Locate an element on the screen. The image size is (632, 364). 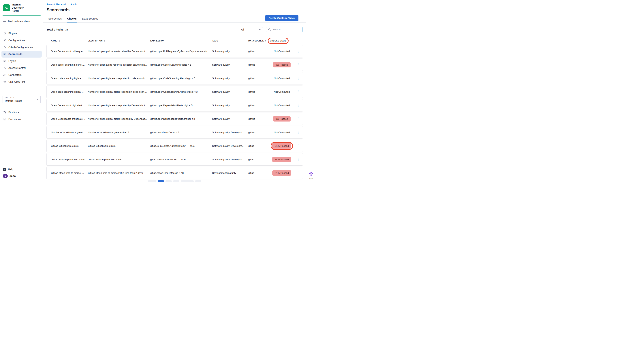
check-description: Number of open critical alerts reported … is located at coordinates (119, 92).